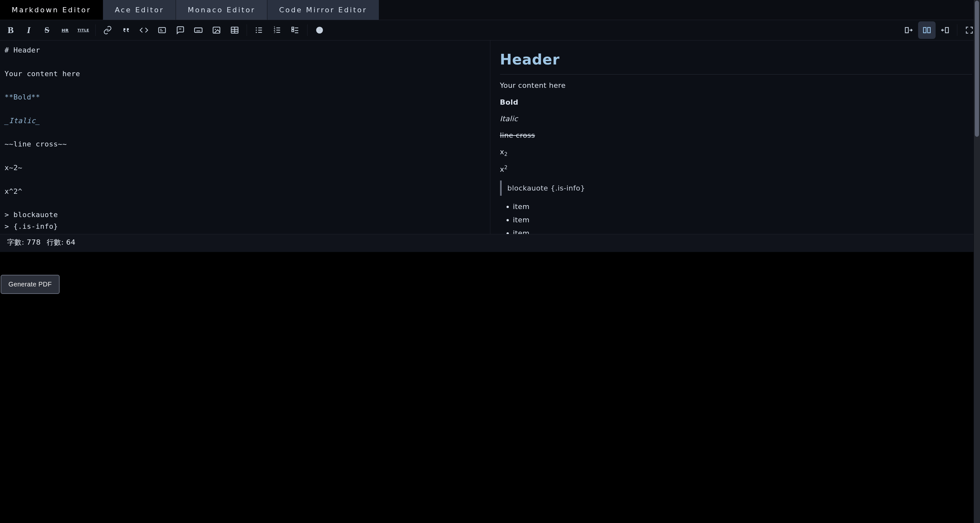 Image resolution: width=980 pixels, height=523 pixels. I want to click on status-bar: 字數: 778 行數: 64, so click(490, 243).